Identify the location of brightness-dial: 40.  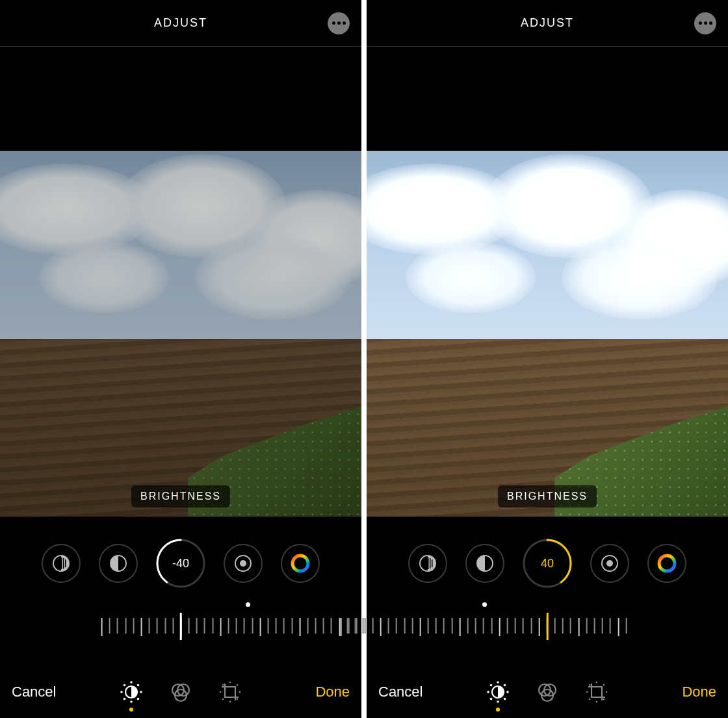
(547, 563).